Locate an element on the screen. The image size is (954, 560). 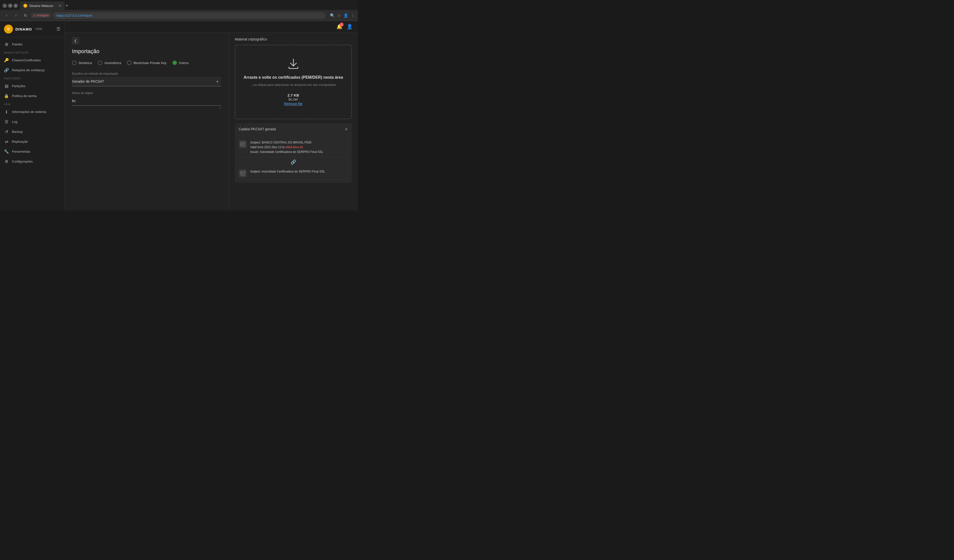
window-maximize-button: ❐ is located at coordinates (10, 6).